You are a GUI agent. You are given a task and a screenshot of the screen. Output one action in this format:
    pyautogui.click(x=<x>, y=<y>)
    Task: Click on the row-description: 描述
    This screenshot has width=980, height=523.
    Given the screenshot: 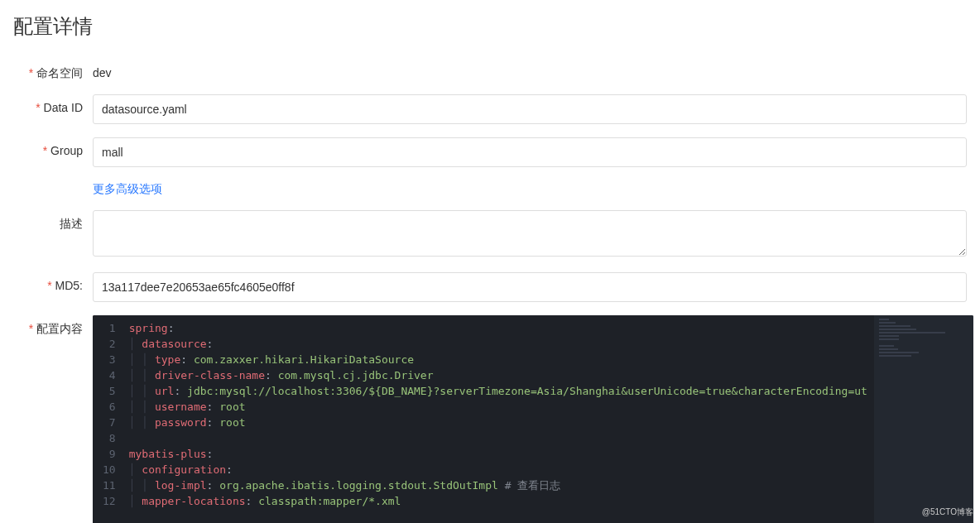 What is the action you would take?
    pyautogui.click(x=490, y=235)
    